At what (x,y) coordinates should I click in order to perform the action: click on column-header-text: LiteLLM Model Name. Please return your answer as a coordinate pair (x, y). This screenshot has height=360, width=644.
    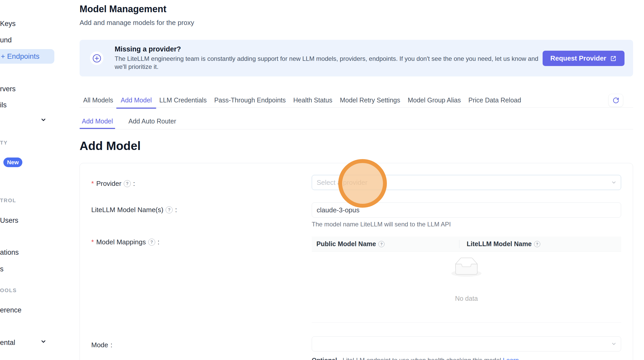
    Looking at the image, I should click on (499, 244).